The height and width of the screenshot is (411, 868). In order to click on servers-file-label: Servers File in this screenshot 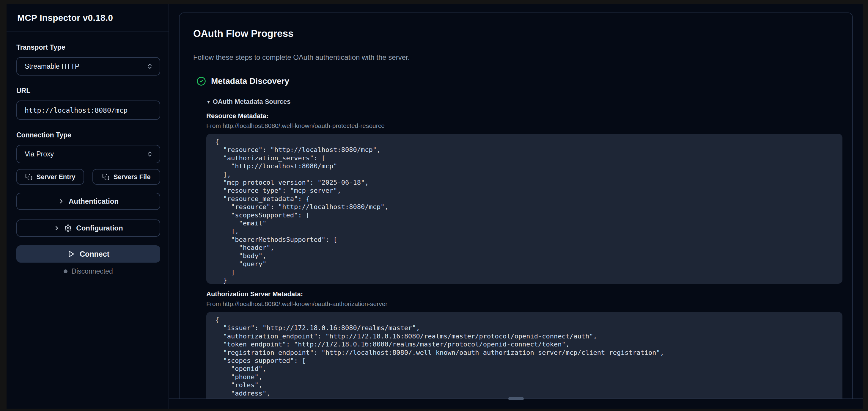, I will do `click(132, 177)`.